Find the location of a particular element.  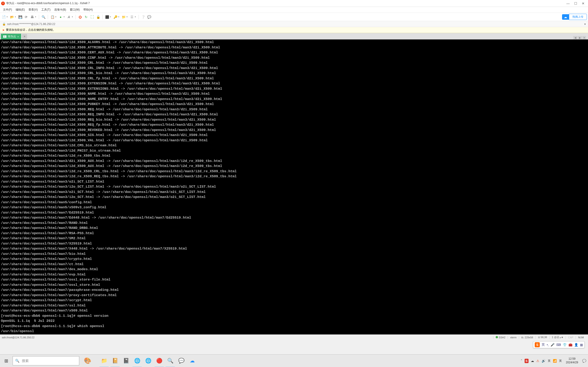

maximize-button: ☐ is located at coordinates (576, 3).